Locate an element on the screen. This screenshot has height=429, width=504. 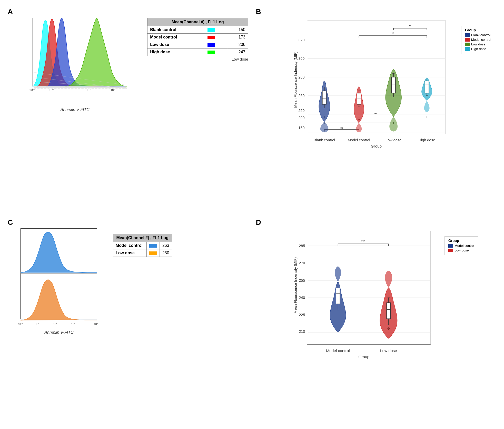
legend-swatch-blank is located at coordinates (467, 35).